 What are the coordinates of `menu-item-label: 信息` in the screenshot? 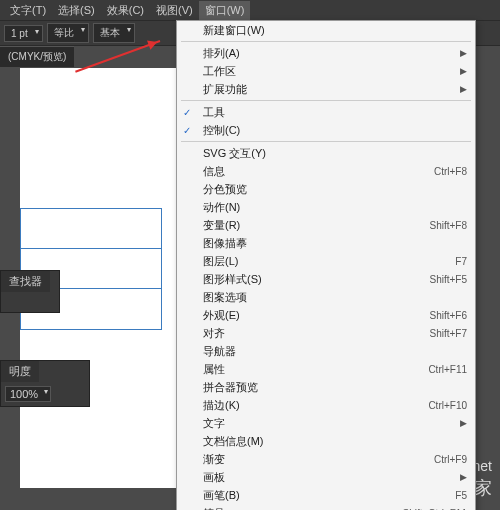 It's located at (214, 172).